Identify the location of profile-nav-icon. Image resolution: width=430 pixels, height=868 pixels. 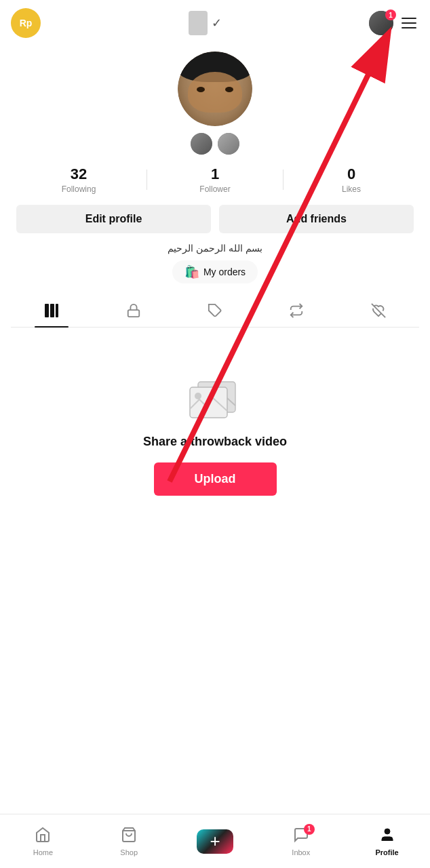
(387, 836).